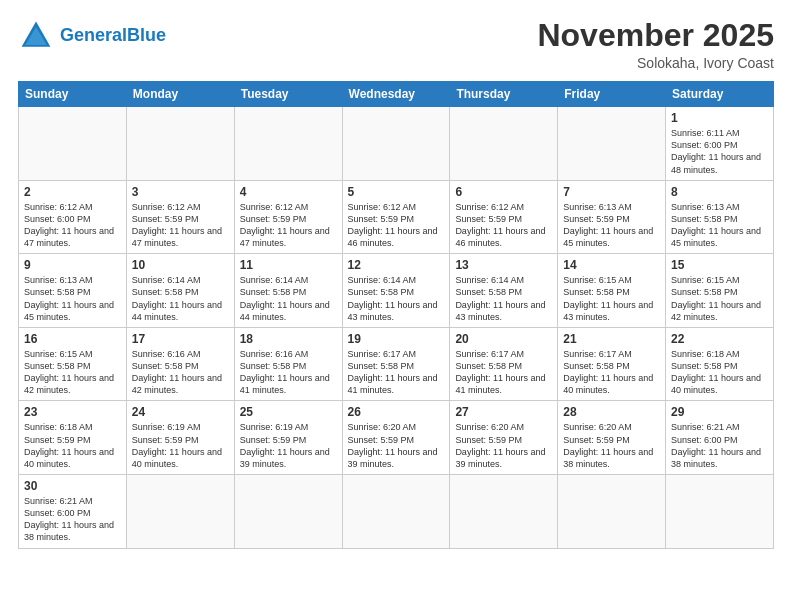  I want to click on day-number: 10, so click(180, 265).